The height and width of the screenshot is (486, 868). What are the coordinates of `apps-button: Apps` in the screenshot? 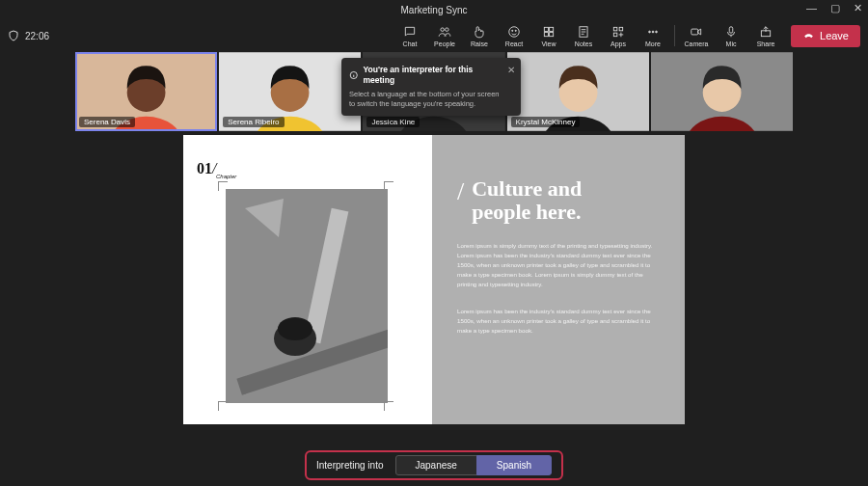 It's located at (618, 37).